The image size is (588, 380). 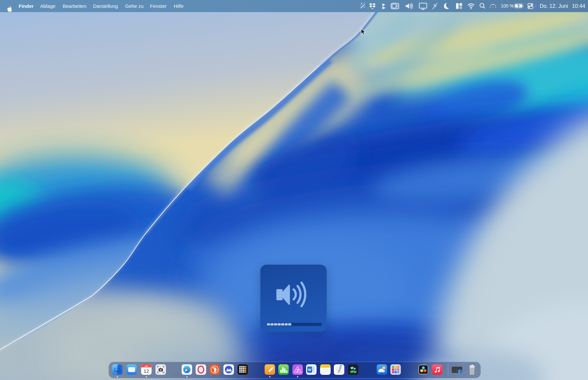 What do you see at coordinates (146, 371) in the screenshot?
I see `svg-text: 12` at bounding box center [146, 371].